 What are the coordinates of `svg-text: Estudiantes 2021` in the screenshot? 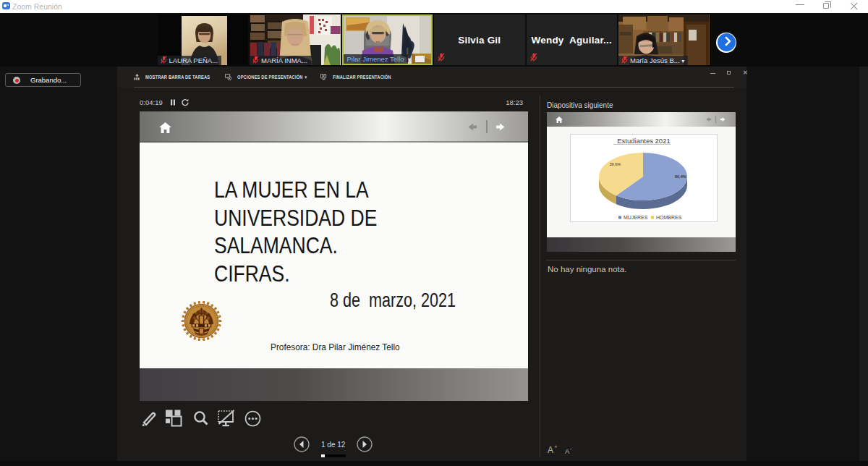 It's located at (644, 140).